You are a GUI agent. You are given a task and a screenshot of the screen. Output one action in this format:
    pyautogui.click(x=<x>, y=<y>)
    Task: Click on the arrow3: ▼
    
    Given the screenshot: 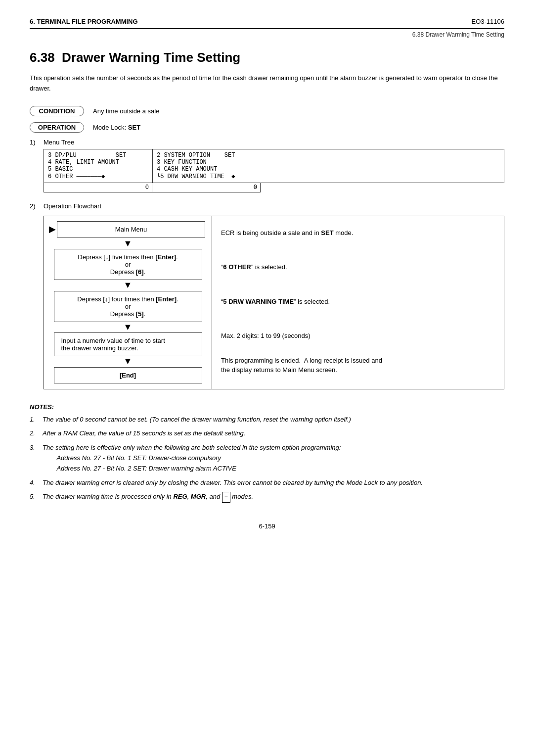 What is the action you would take?
    pyautogui.click(x=128, y=328)
    